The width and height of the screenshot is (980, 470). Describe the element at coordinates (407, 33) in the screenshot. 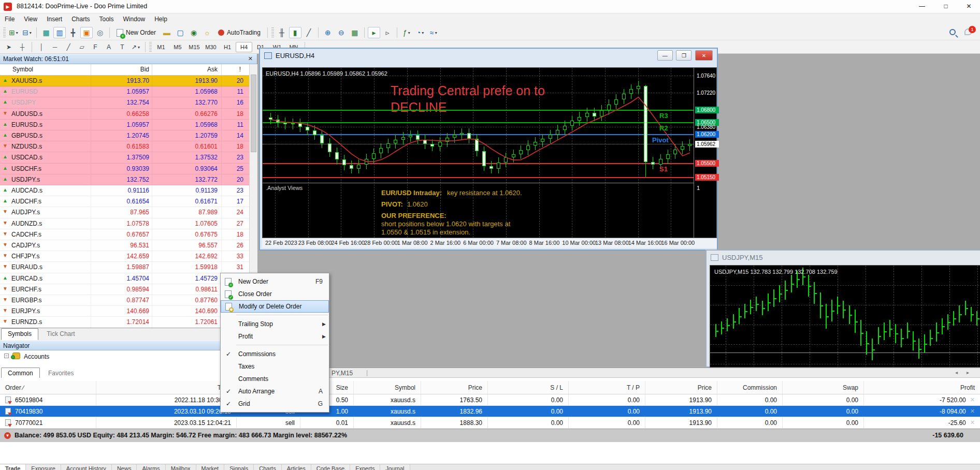

I see `indicators-icon: ƒ▾` at that location.